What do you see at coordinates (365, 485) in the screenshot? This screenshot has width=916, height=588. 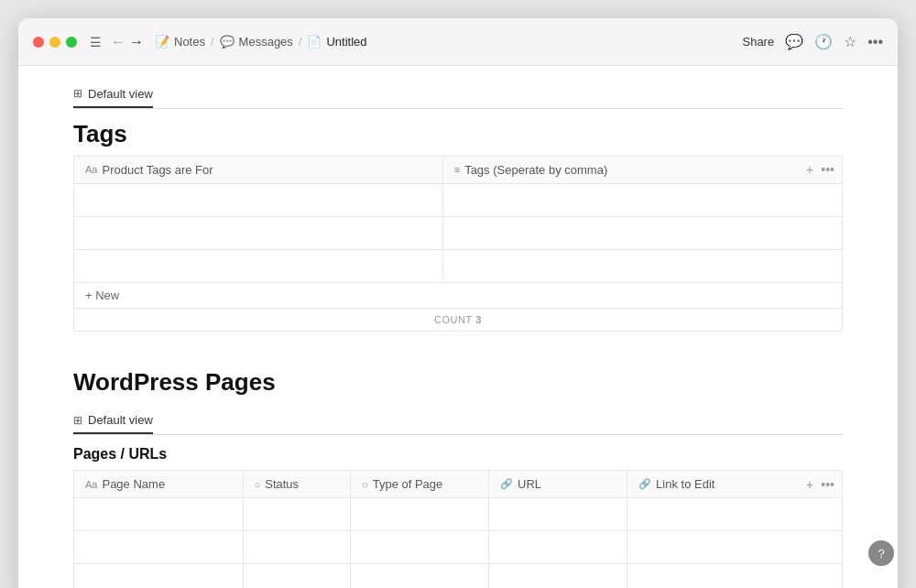 I see `type-col-icon: ○` at bounding box center [365, 485].